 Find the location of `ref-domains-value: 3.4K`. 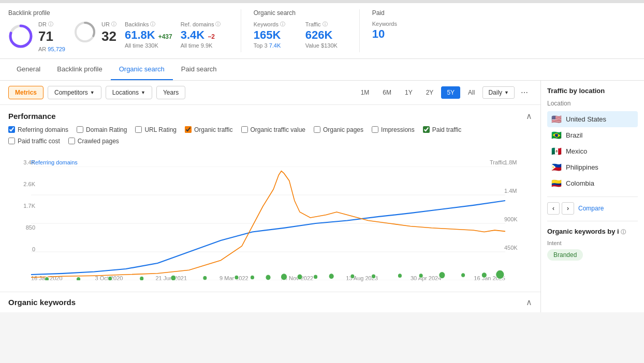

ref-domains-value: 3.4K is located at coordinates (193, 35).